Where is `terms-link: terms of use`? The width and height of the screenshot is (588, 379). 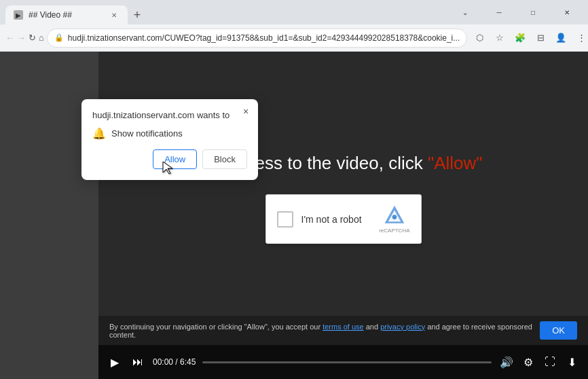 terms-link: terms of use is located at coordinates (344, 327).